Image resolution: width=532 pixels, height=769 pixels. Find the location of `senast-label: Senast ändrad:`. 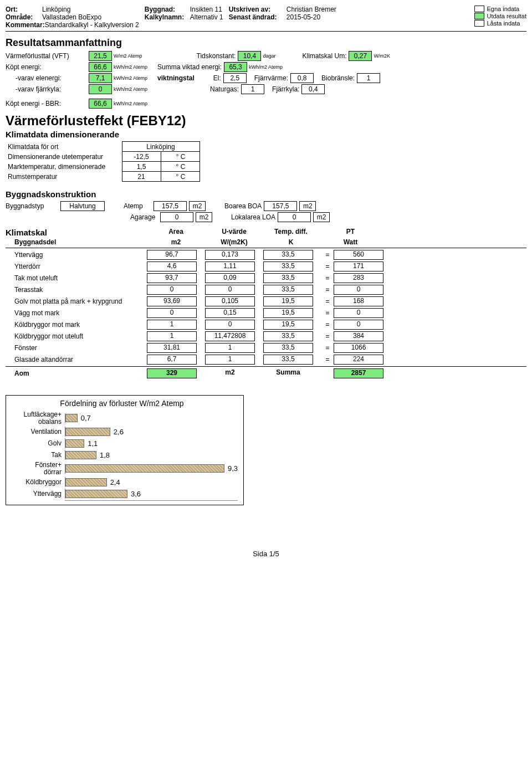

senast-label: Senast ändrad: is located at coordinates (258, 17).